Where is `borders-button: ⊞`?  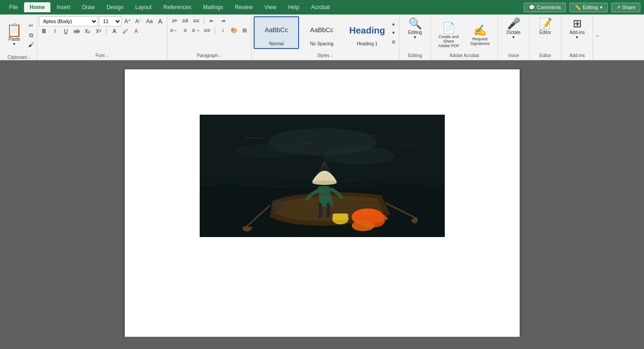 borders-button: ⊞ is located at coordinates (245, 30).